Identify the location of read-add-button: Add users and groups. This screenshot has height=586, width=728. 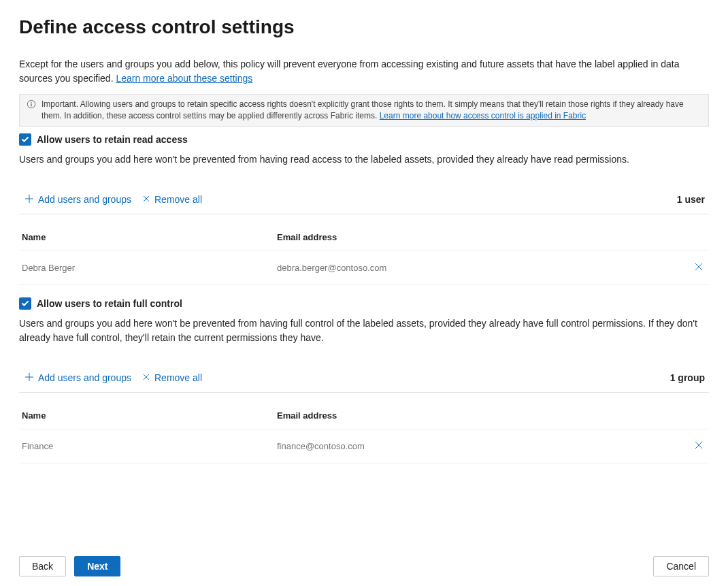
(78, 200).